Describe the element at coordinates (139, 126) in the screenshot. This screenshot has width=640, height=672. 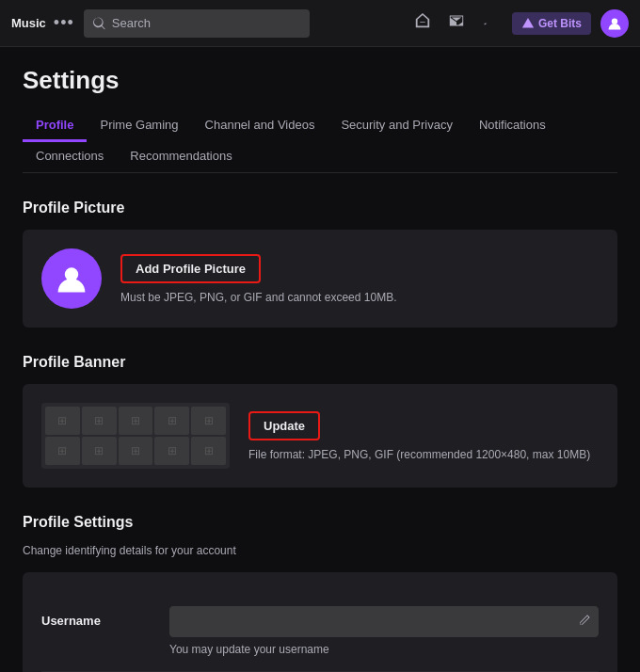
I see `tab-prime-gaming: Prime Gaming` at that location.